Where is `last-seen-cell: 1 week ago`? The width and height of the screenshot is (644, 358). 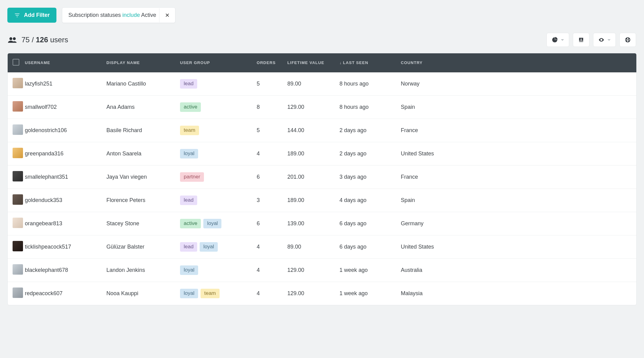
last-seen-cell: 1 week ago is located at coordinates (365, 294).